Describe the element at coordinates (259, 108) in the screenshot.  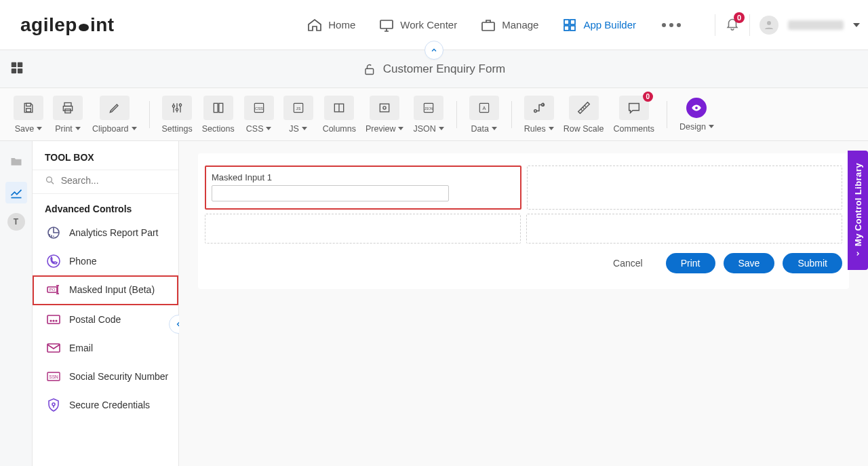
I see `svg-text: CSS` at that location.